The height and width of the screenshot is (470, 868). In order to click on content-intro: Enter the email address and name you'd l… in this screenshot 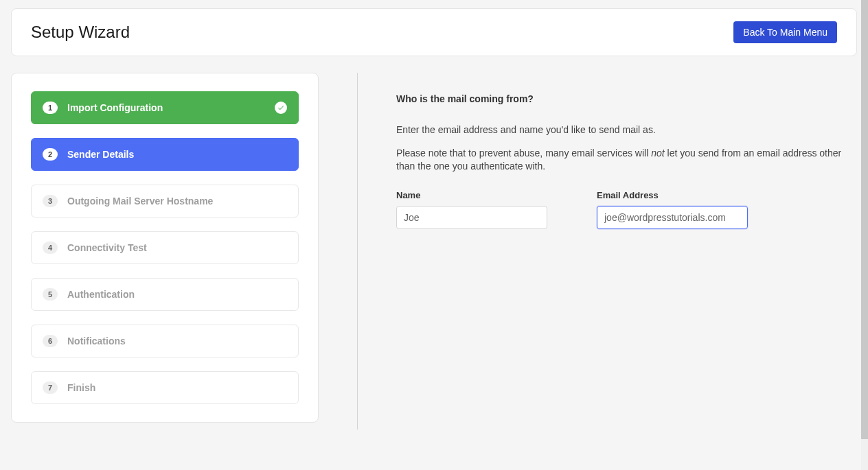, I will do `click(626, 130)`.